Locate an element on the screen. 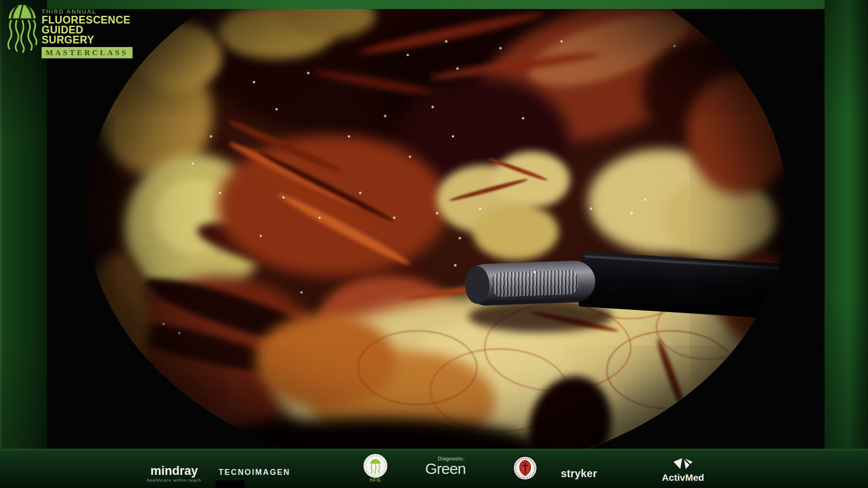  jellyfish-logo-icon is located at coordinates (22, 30).